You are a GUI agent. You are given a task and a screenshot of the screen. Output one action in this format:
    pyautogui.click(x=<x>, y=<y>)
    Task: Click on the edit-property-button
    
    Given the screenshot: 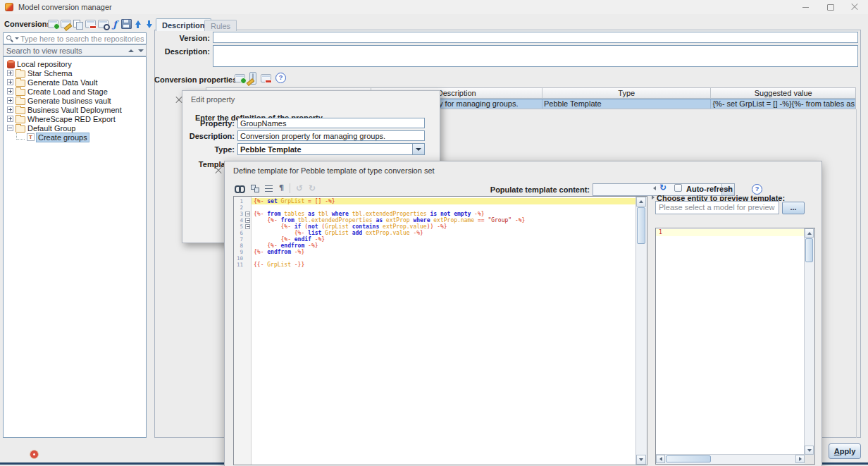 What is the action you would take?
    pyautogui.click(x=253, y=78)
    